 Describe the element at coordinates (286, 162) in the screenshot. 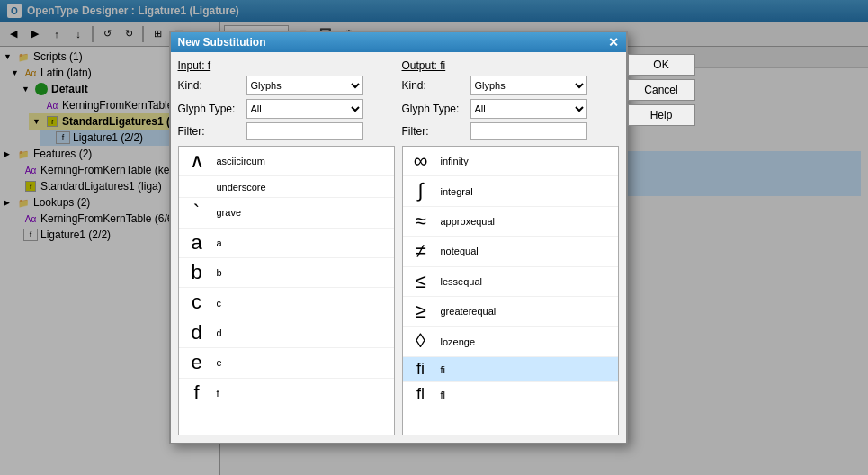

I see `input-glyph-asciicircum: ∧ asciicircum` at that location.